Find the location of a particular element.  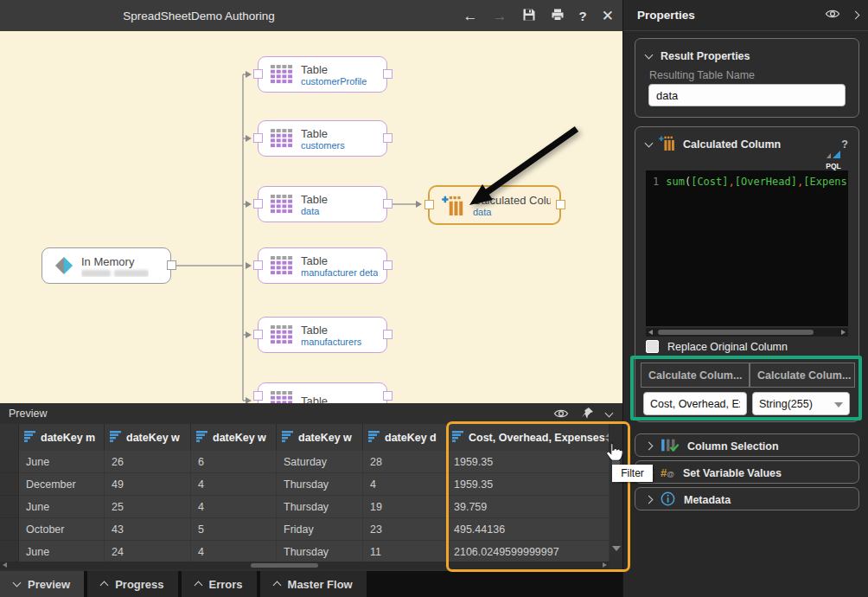

pql-icon is located at coordinates (833, 155).